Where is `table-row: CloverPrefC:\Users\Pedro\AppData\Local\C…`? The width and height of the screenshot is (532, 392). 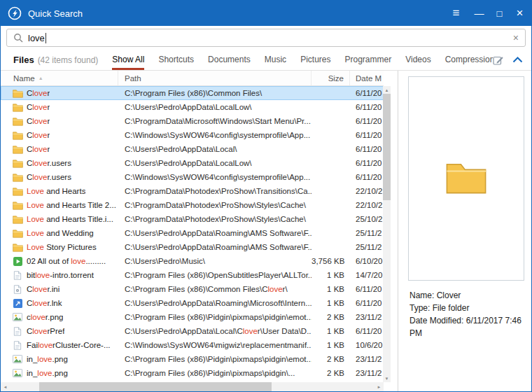 table-row: CloverPrefC:\Users\Pedro\AppData\Local\C… is located at coordinates (192, 331).